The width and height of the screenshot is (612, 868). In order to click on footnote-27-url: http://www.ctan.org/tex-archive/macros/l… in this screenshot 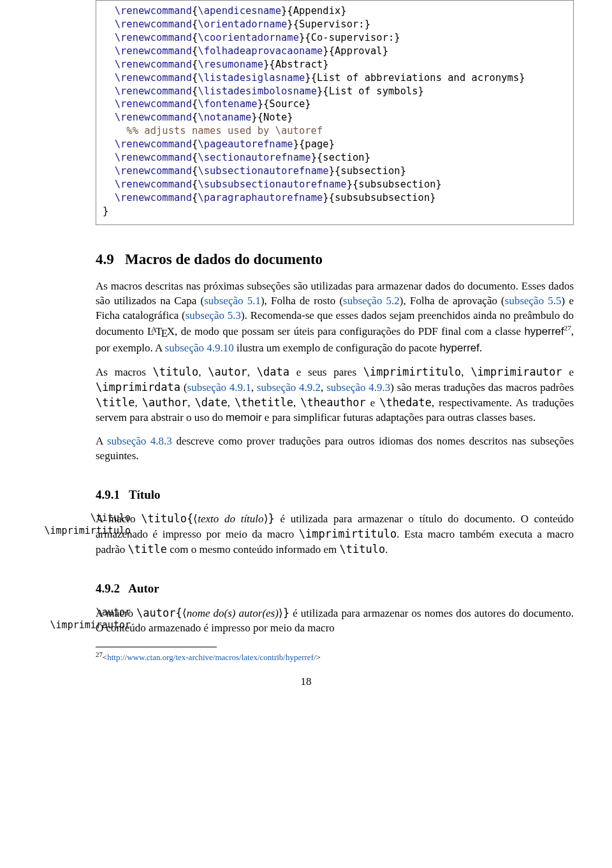, I will do `click(212, 658)`.